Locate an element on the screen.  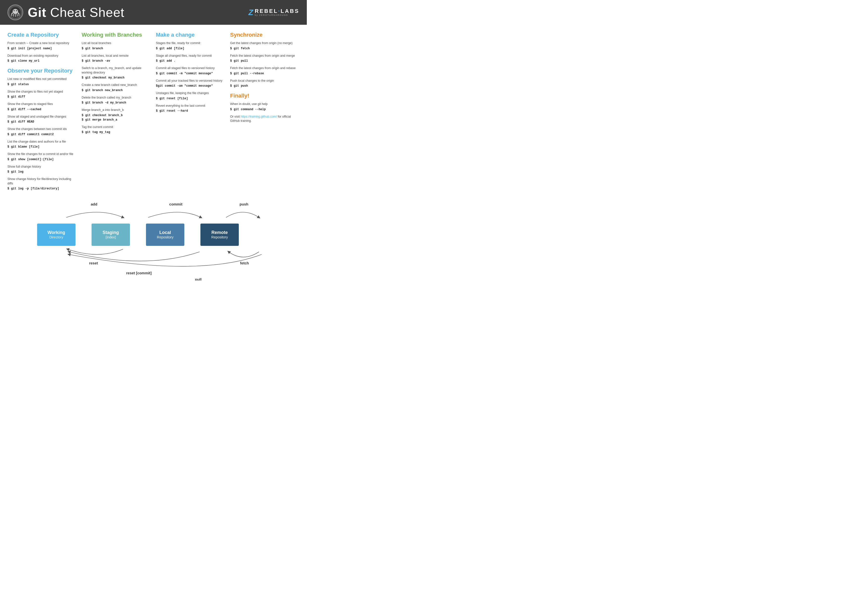
branch-item-1-cmd: $ git branch is located at coordinates (116, 48).